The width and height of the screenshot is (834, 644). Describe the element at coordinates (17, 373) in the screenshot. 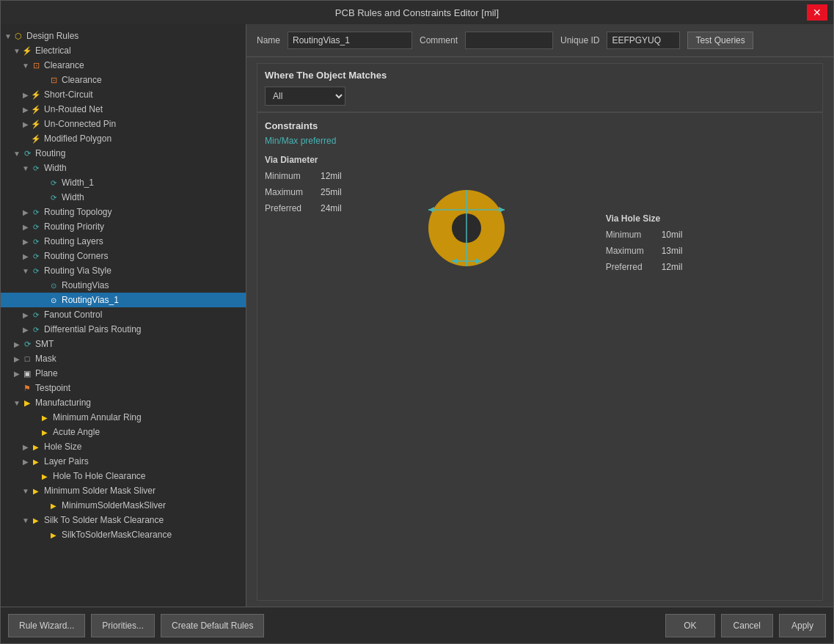

I see `toggle-plane: ▶` at that location.